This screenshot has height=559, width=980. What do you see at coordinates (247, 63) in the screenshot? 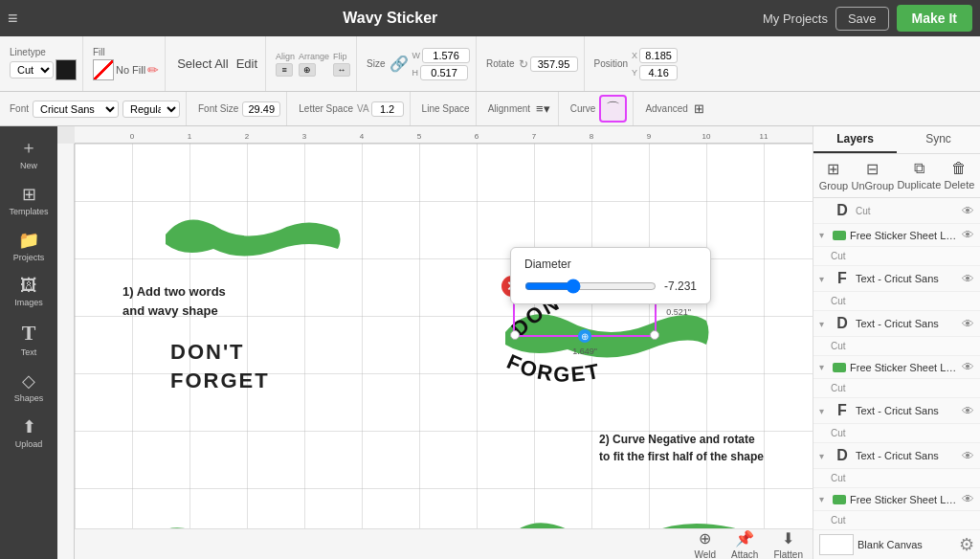
I see `edit-button: Edit` at bounding box center [247, 63].